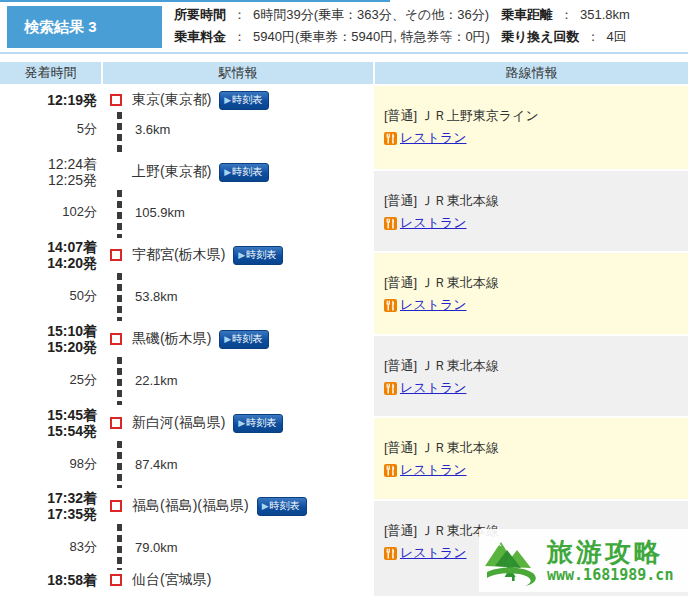 The height and width of the screenshot is (596, 688). What do you see at coordinates (48, 547) in the screenshot?
I see `segment-duration: 83分` at bounding box center [48, 547].